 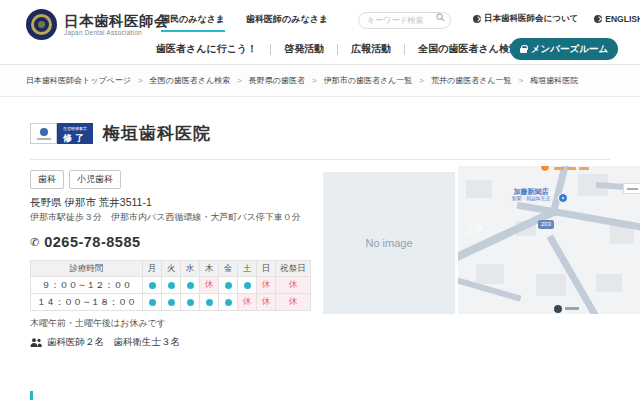 I want to click on schedule-row: ９：００～１２：００休休休, so click(x=171, y=286).